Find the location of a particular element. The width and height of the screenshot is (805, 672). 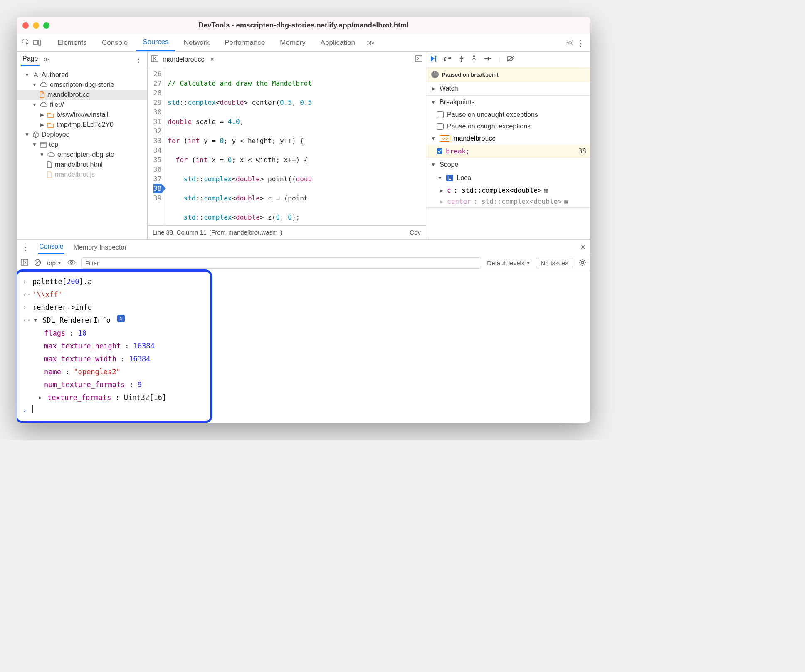

step-into-icon is located at coordinates (462, 59).